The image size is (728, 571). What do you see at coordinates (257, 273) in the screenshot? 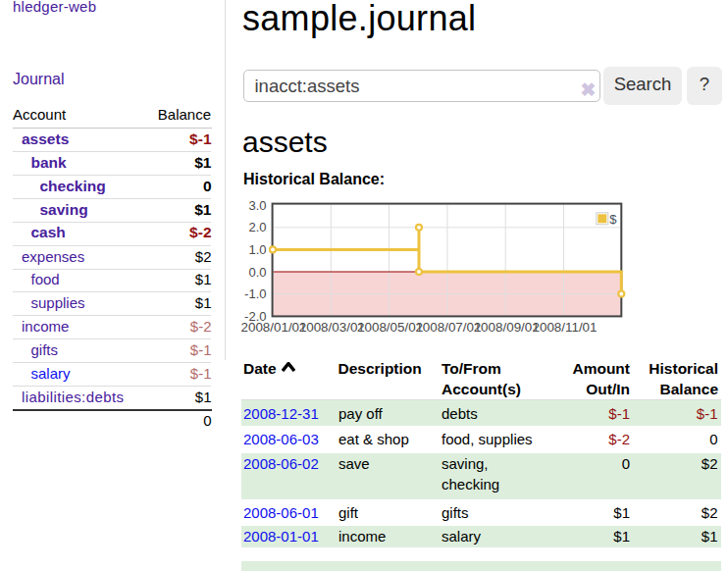
I see `svg-text: 0.0` at bounding box center [257, 273].